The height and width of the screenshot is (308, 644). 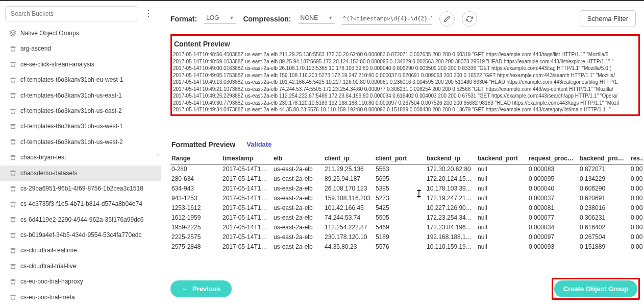 What do you see at coordinates (407, 208) in the screenshot?
I see `table-row: 1253-16122017-05-14T10:4...us-east-2a-el…` at bounding box center [407, 208].